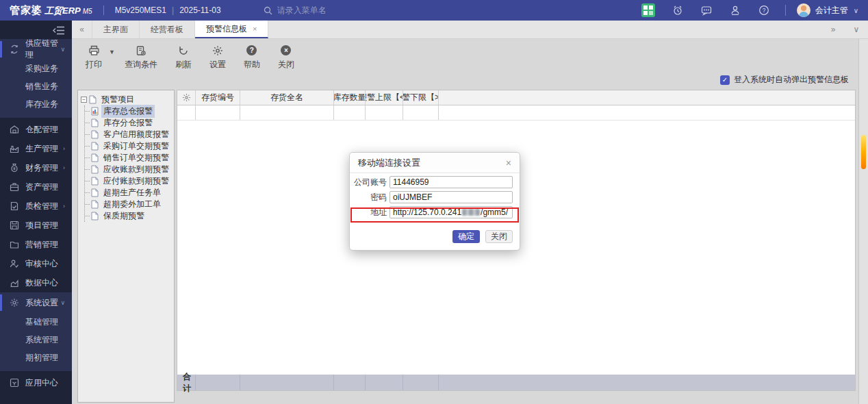 This screenshot has width=868, height=404. Describe the element at coordinates (36, 104) in the screenshot. I see `sidebar-item-inventory: 库存业务` at that location.